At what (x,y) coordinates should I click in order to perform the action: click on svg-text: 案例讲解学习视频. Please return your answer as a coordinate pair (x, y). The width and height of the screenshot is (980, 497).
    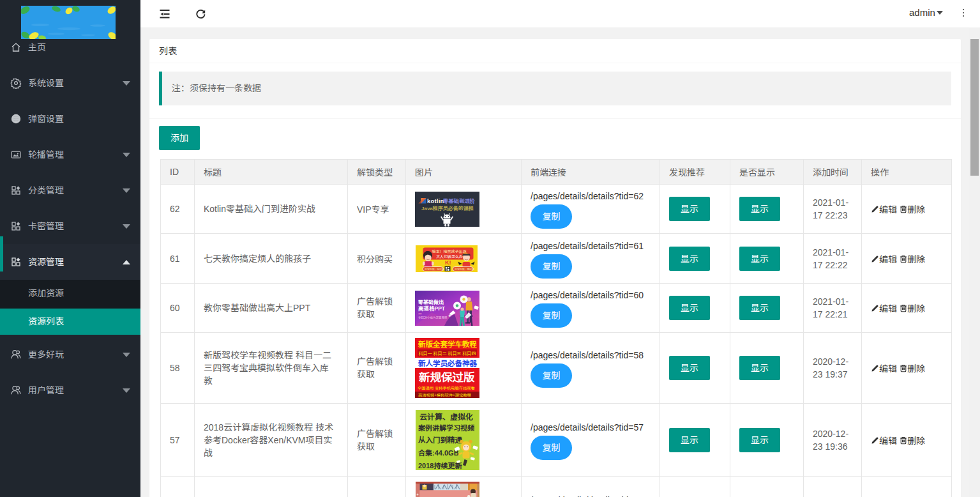
    Looking at the image, I should click on (446, 428).